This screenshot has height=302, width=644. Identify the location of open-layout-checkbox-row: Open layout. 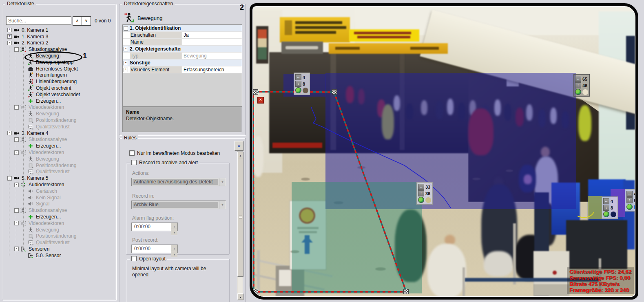
(148, 259).